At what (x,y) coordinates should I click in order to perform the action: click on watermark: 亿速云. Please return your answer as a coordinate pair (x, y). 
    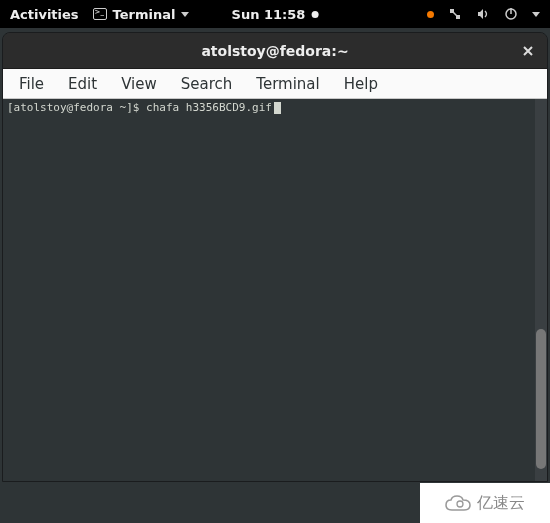
    Looking at the image, I should click on (485, 503).